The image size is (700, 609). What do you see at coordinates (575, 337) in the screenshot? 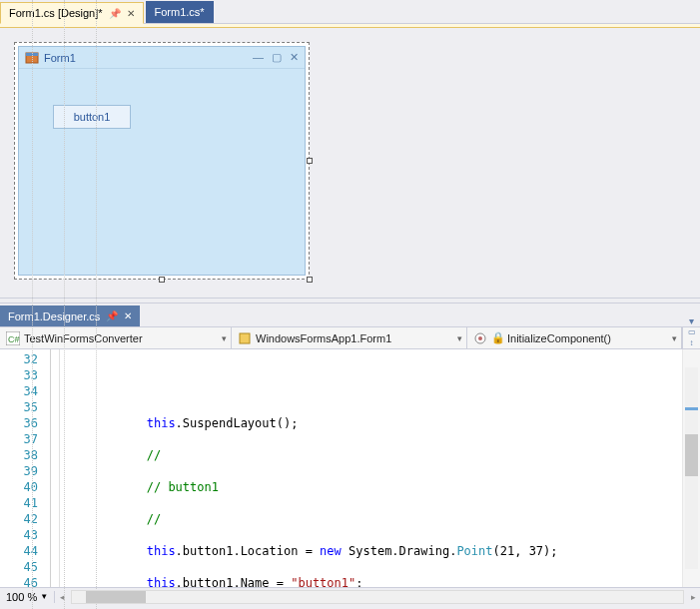
I see `nav-method-dropdown: 🔒 InitializeComponent() ▾` at bounding box center [575, 337].